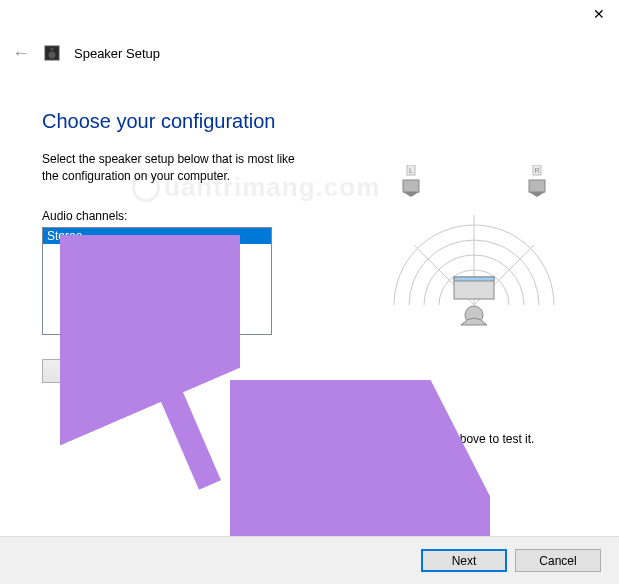  What do you see at coordinates (91, 371) in the screenshot?
I see `test-button-label: Test` at bounding box center [91, 371].